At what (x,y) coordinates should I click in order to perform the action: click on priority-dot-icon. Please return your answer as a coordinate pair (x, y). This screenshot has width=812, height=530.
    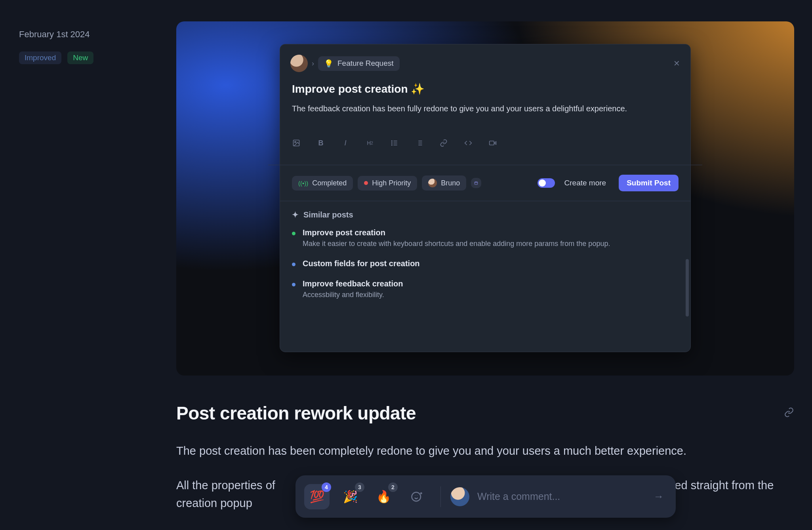
    Looking at the image, I should click on (366, 183).